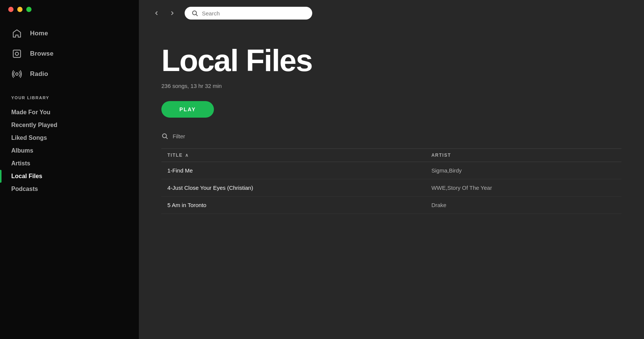 The image size is (644, 339). I want to click on sidebar-item-radio: Radio, so click(69, 74).